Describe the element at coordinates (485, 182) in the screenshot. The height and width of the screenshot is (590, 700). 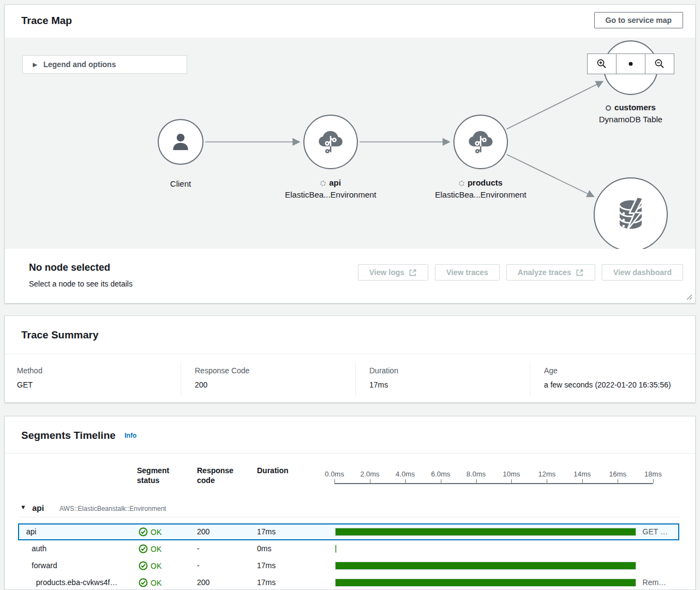
I see `node-name-text: products` at that location.